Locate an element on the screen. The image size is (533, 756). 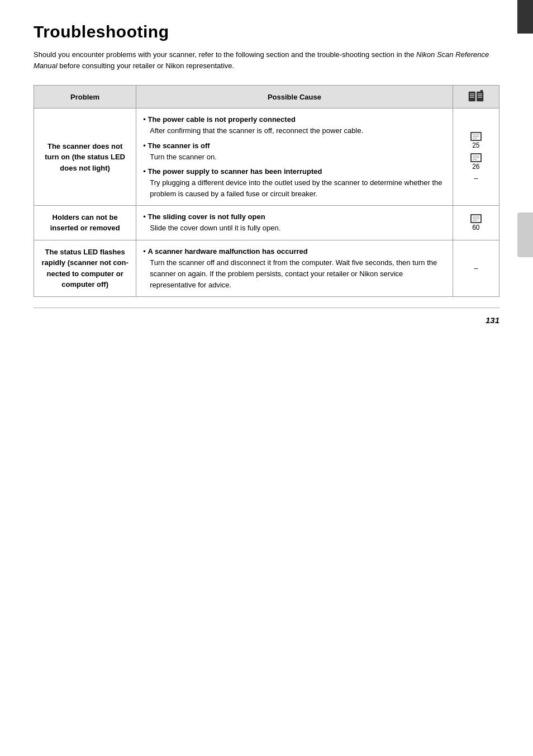
book-icon is located at coordinates (476, 97).